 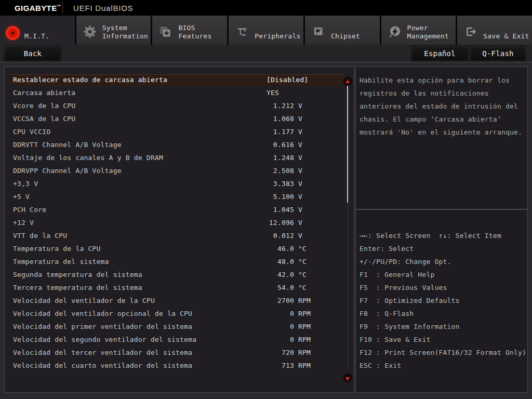 I want to click on setting-label: Velocidad del ventilador opcional de la …, so click(x=103, y=314).